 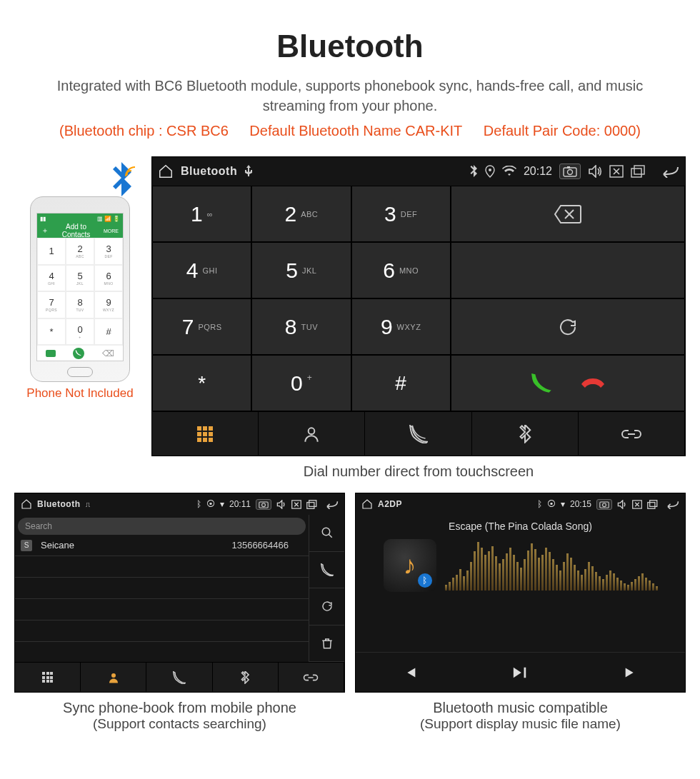 What do you see at coordinates (240, 504) in the screenshot?
I see `status-time: 20:11` at bounding box center [240, 504].